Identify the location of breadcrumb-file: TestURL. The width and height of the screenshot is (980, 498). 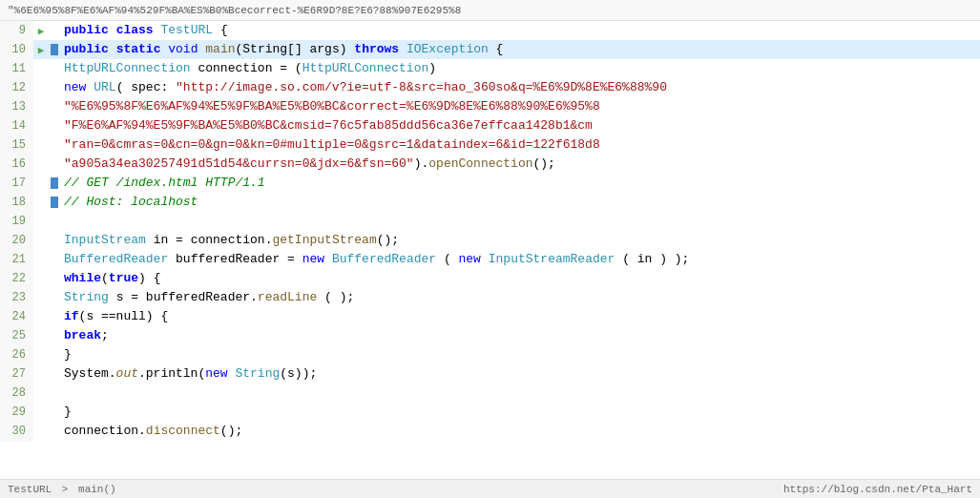
(30, 489).